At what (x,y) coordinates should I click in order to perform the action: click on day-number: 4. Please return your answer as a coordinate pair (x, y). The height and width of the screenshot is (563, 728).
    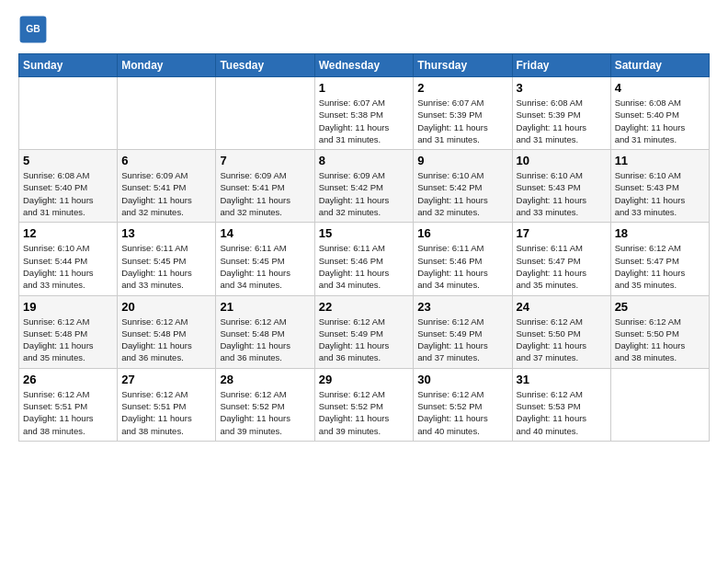
    Looking at the image, I should click on (660, 88).